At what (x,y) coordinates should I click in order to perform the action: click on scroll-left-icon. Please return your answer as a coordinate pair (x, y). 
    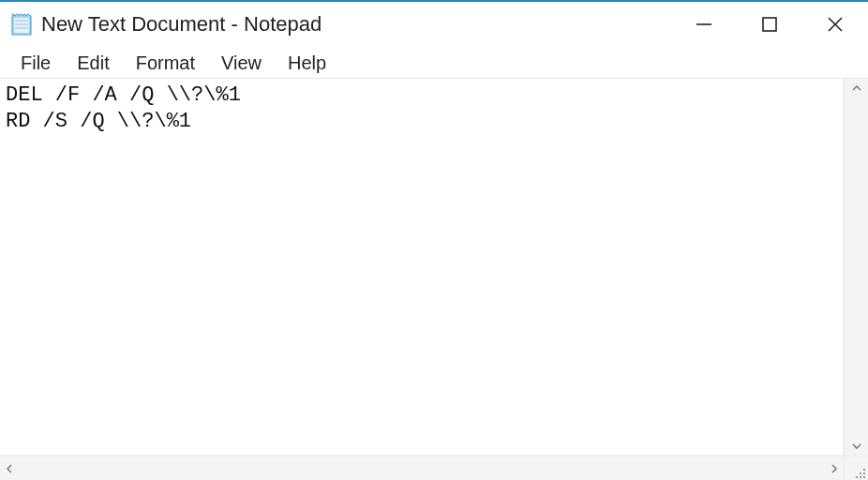
    Looking at the image, I should click on (9, 469).